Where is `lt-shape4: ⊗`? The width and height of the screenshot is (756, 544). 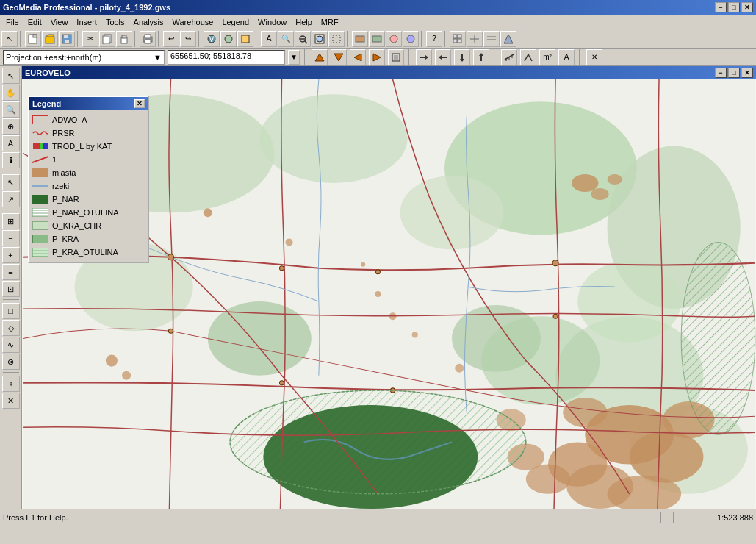
lt-shape4: ⊗ is located at coordinates (11, 362).